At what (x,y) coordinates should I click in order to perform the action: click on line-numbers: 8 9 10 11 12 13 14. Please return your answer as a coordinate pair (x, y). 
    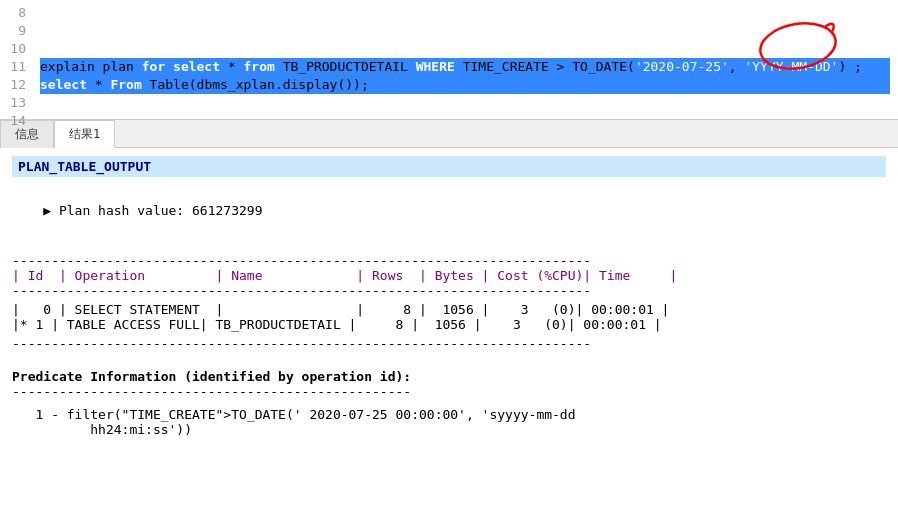
    Looking at the image, I should click on (16, 60).